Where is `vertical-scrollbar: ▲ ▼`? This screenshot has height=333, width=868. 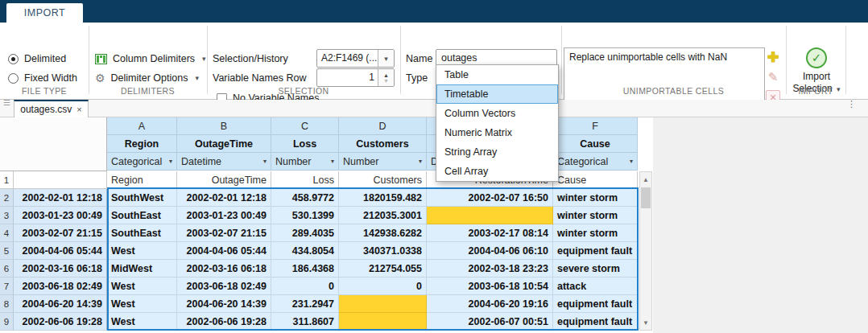 vertical-scrollbar: ▲ ▼ is located at coordinates (646, 251).